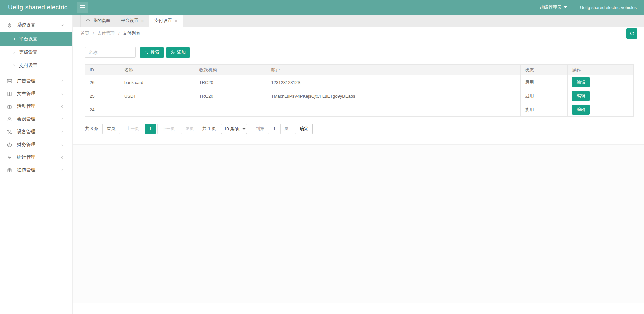  What do you see at coordinates (304, 129) in the screenshot?
I see `confirm-button: 确定` at bounding box center [304, 129].